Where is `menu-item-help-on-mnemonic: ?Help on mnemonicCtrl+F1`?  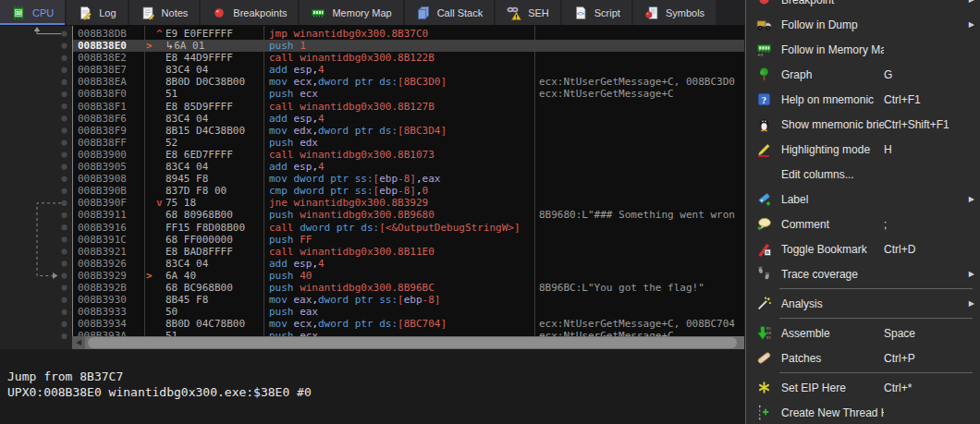 menu-item-help-on-mnemonic: ?Help on mnemonicCtrl+F1 is located at coordinates (864, 100).